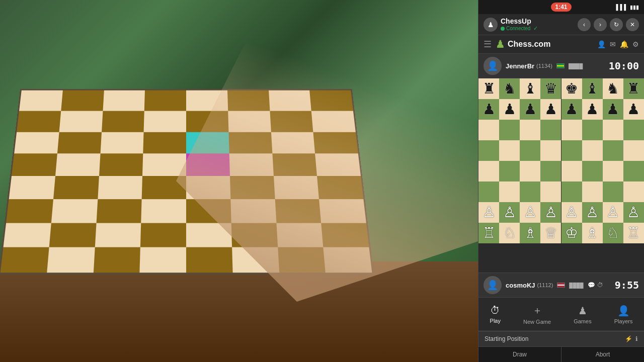 Image resolution: width=644 pixels, height=362 pixels. Describe the element at coordinates (561, 7) in the screenshot. I see `status-bar: 1:41 ▌▌▌ ▮▮▮` at that location.